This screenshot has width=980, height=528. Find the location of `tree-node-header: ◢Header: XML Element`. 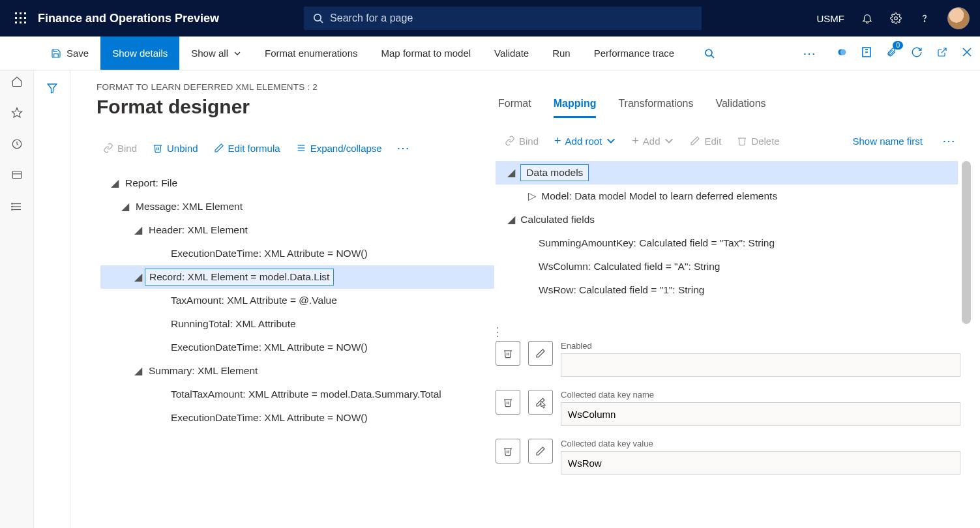

tree-node-header: ◢Header: XML Element is located at coordinates (297, 230).